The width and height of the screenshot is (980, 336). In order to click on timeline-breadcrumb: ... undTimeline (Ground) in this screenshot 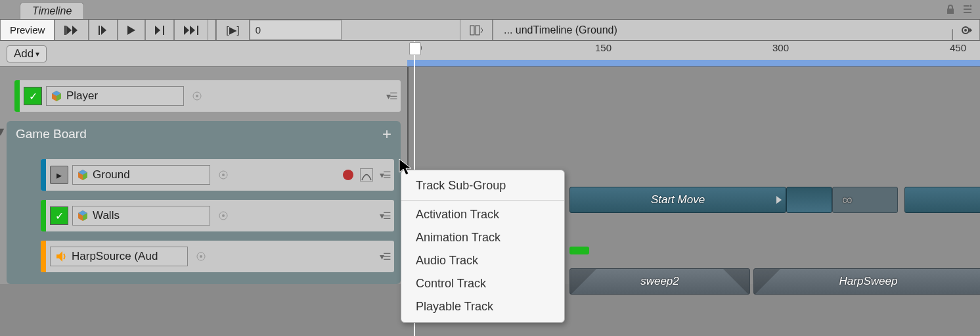, I will do `click(723, 30)`.